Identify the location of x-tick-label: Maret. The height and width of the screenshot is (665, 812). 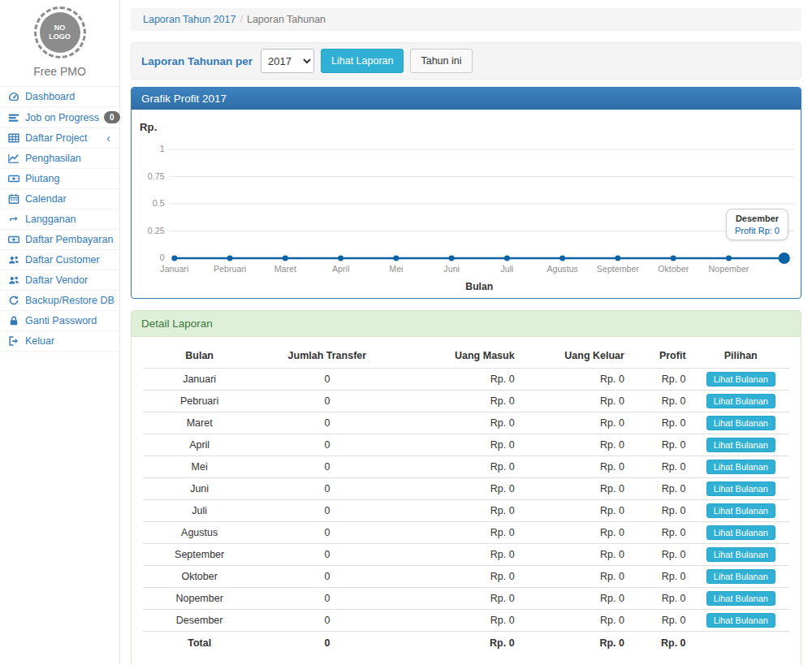
(286, 269).